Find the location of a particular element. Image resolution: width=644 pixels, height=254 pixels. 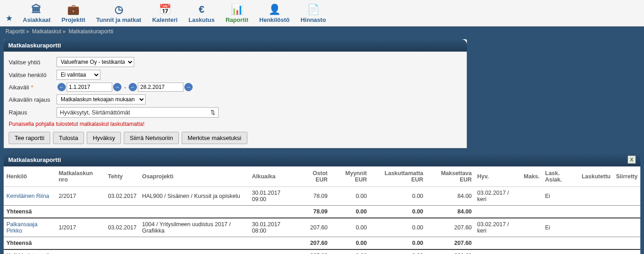

table-row: Palkansaaja Pirkko 1/2017 03.02.2017 100… is located at coordinates (322, 228).